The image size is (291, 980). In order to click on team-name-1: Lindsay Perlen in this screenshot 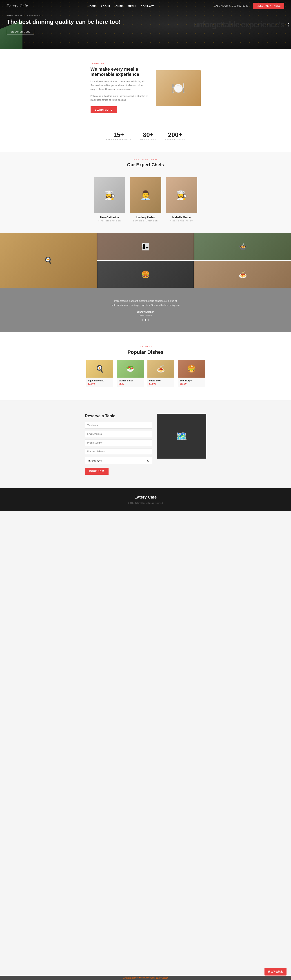, I will do `click(146, 218)`.